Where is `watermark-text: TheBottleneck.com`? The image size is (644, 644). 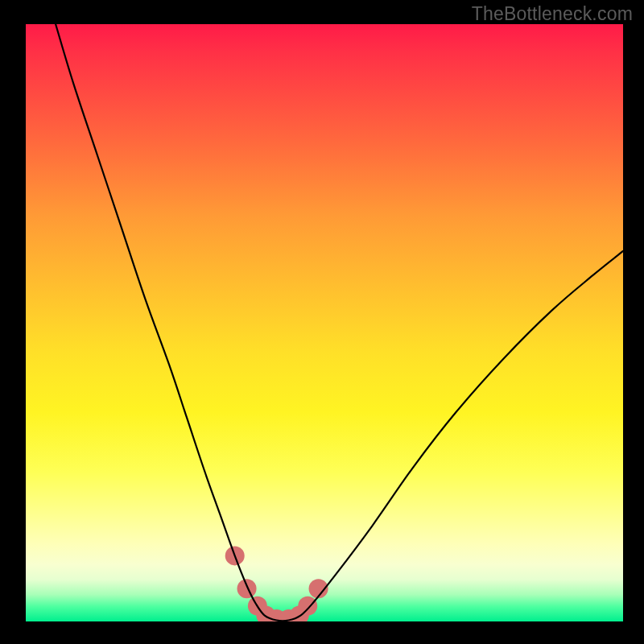
watermark-text: TheBottleneck.com is located at coordinates (552, 14).